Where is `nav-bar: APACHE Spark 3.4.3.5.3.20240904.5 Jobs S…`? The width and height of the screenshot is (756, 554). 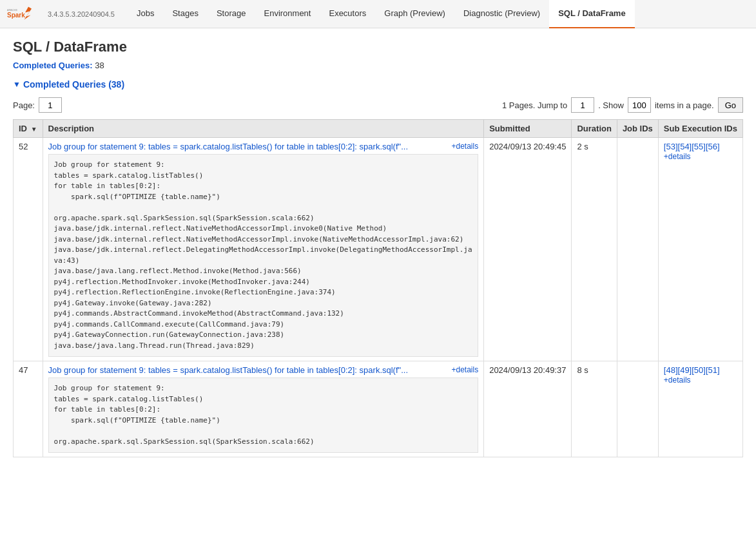 nav-bar: APACHE Spark 3.4.3.5.3.20240904.5 Jobs S… is located at coordinates (378, 14).